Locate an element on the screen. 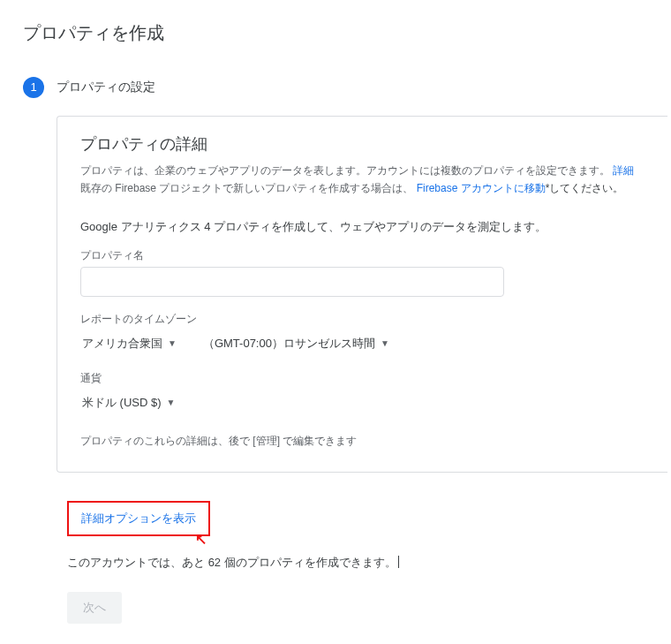 The height and width of the screenshot is (644, 671). property-name-label: プロパティ名 is located at coordinates (362, 256).